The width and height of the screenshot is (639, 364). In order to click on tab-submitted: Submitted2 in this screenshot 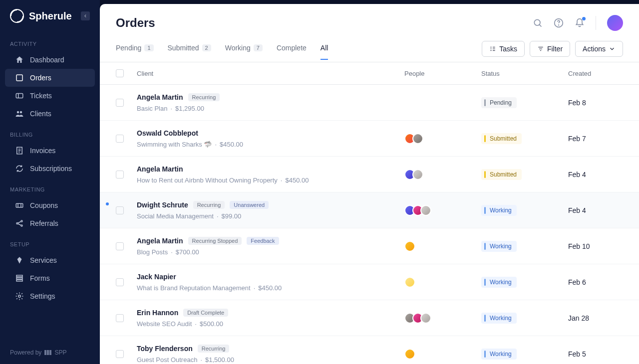, I will do `click(190, 52)`.